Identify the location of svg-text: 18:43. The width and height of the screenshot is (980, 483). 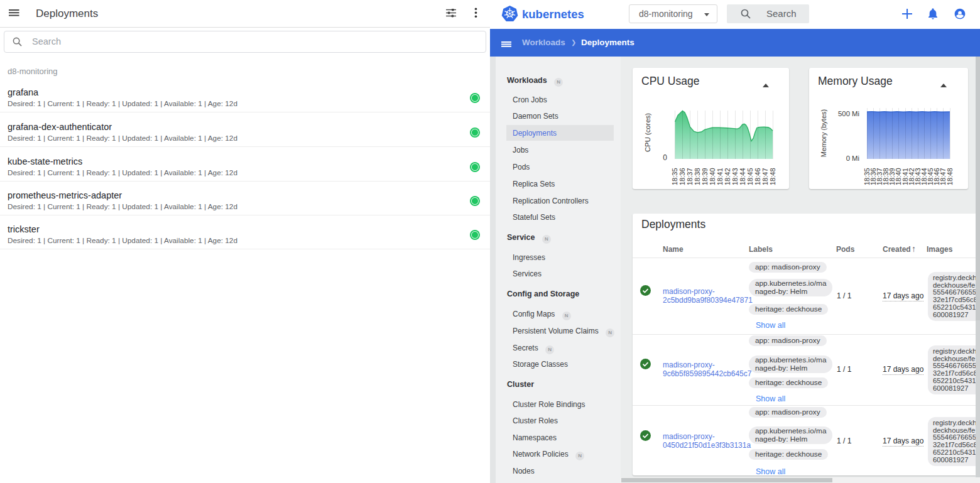
(735, 176).